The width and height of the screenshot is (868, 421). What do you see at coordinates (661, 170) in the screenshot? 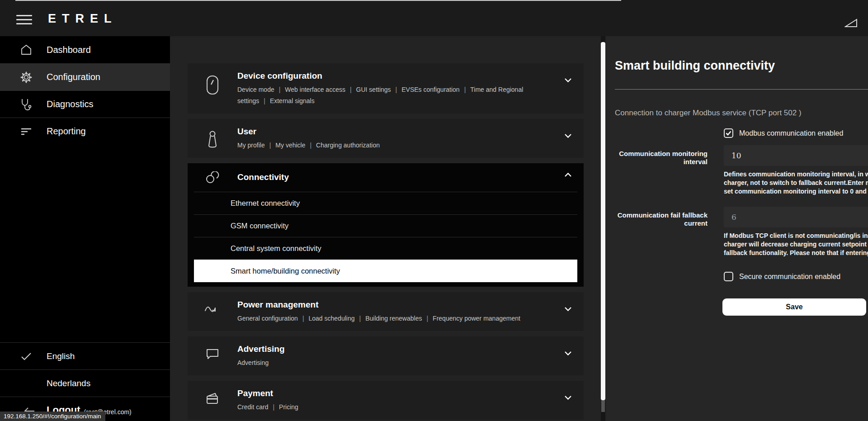
I see `field-label-communication-monitoring-interval: Communication monitoring interval` at bounding box center [661, 170].